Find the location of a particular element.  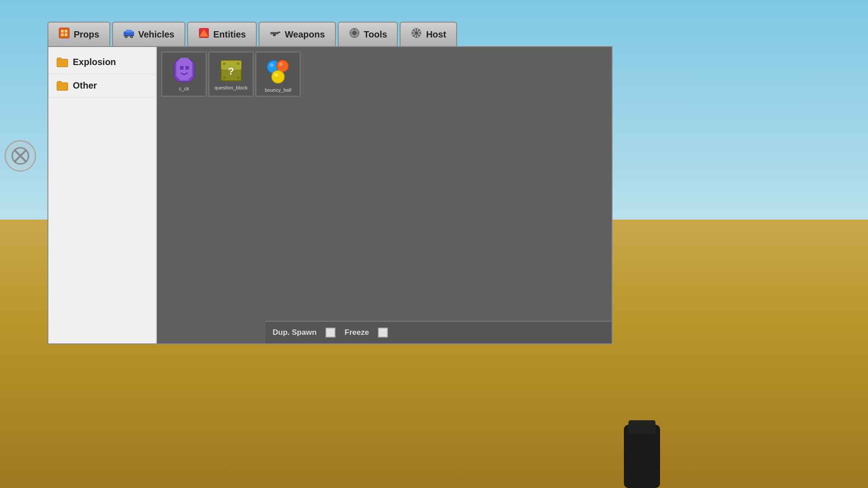

weapons-icon is located at coordinates (275, 34).